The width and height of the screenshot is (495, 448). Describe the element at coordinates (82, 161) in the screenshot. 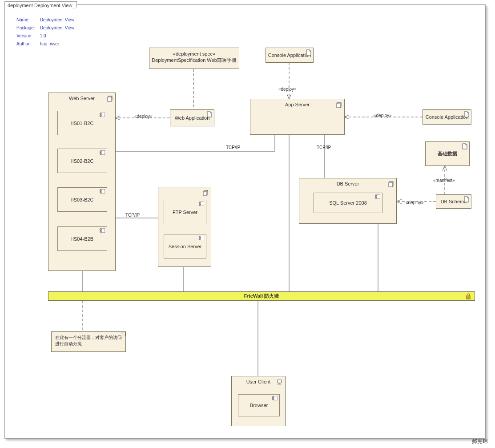

I see `iis02: IIS02-B2C` at that location.